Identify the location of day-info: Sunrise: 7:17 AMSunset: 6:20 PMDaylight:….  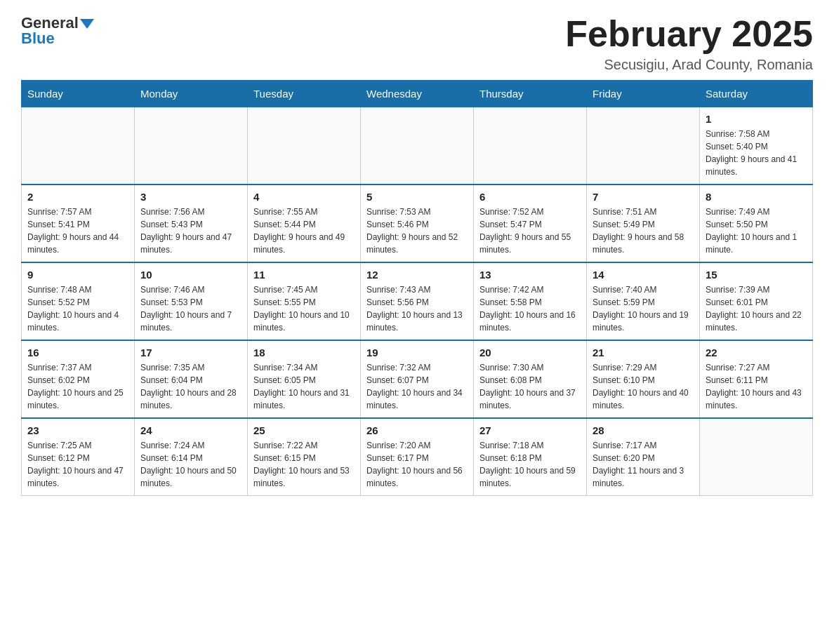
(643, 464).